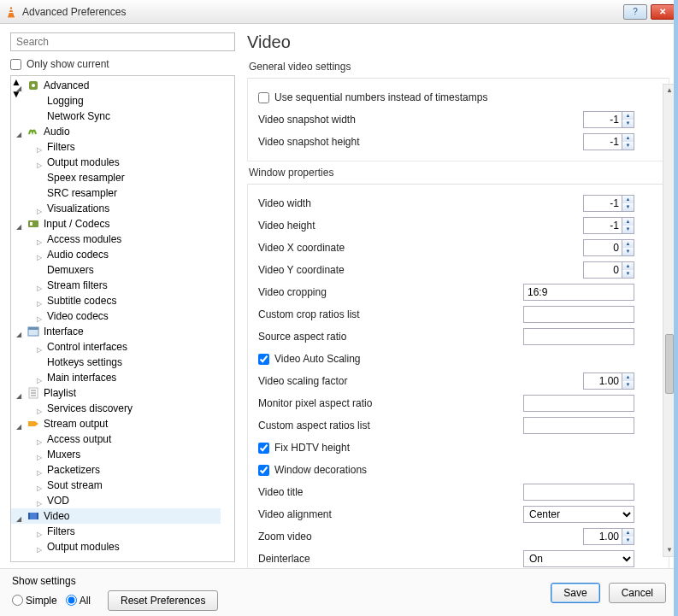 The height and width of the screenshot is (616, 678). I want to click on show-settings-label: Show settings, so click(115, 581).